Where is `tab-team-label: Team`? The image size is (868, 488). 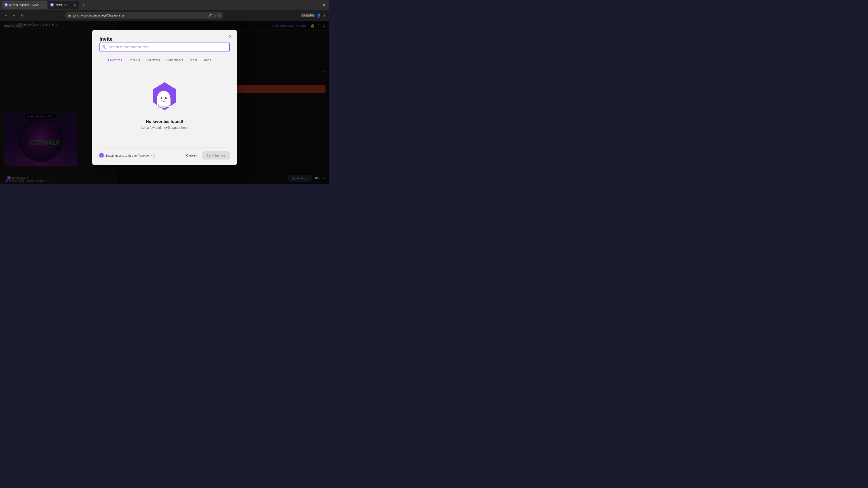
tab-team-label: Team is located at coordinates (193, 60).